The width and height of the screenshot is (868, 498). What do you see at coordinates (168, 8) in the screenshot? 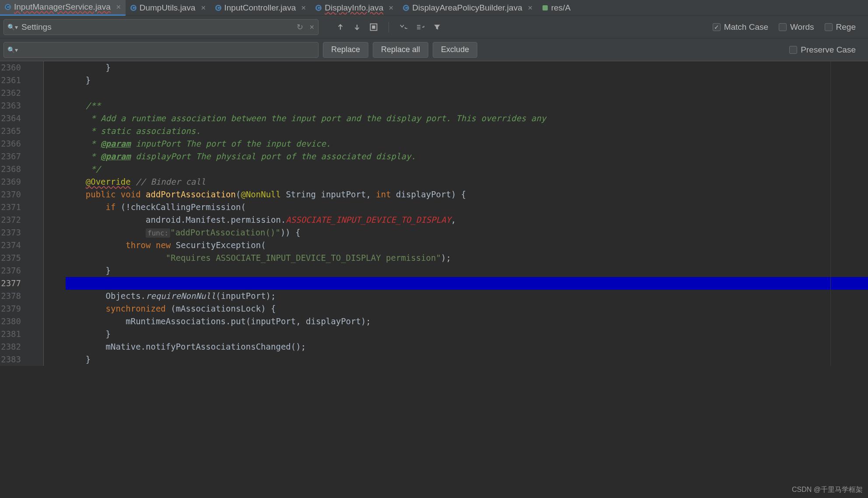
I see `tab-dumputils-java: CDumpUtils.java✕` at bounding box center [168, 8].